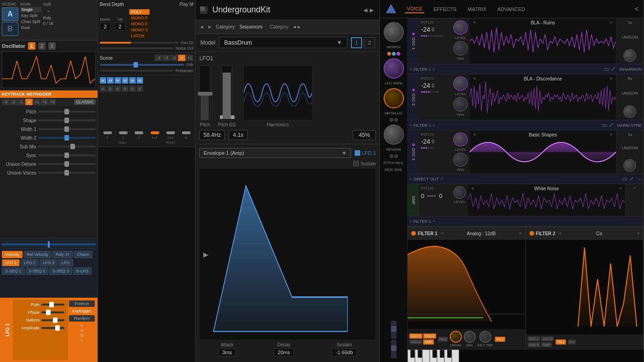  What do you see at coordinates (456, 337) in the screenshot?
I see `drive-knob` at bounding box center [456, 337].